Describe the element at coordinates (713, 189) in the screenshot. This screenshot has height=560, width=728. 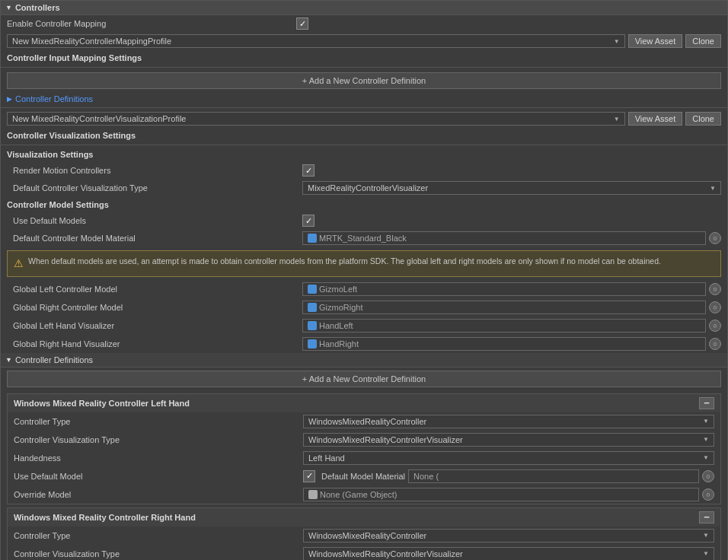
I see `viz-type-dropdown-arrow: ▼` at that location.